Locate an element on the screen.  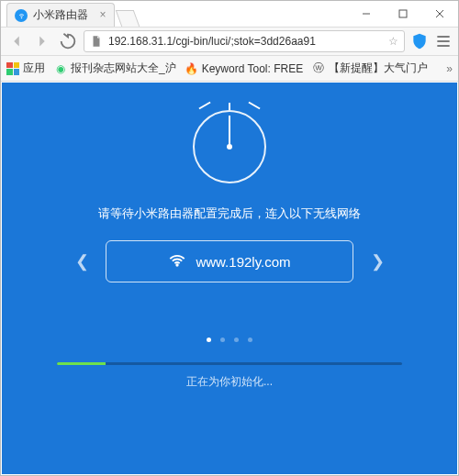
wifi-icon is located at coordinates (177, 262).